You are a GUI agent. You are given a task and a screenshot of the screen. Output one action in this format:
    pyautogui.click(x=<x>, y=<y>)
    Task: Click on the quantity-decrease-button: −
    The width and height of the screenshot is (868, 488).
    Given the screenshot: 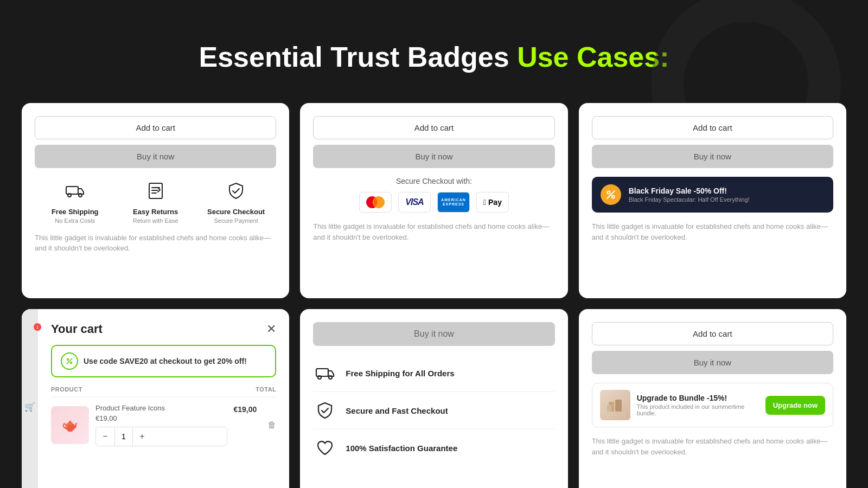 What is the action you would take?
    pyautogui.click(x=105, y=436)
    